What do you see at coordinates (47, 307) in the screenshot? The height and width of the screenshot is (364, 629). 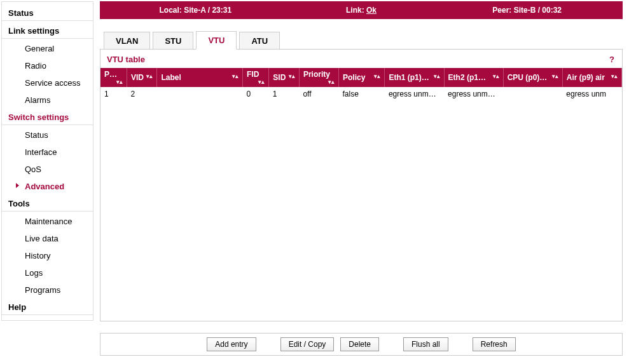 I see `sidebar-group-help: Help` at bounding box center [47, 307].